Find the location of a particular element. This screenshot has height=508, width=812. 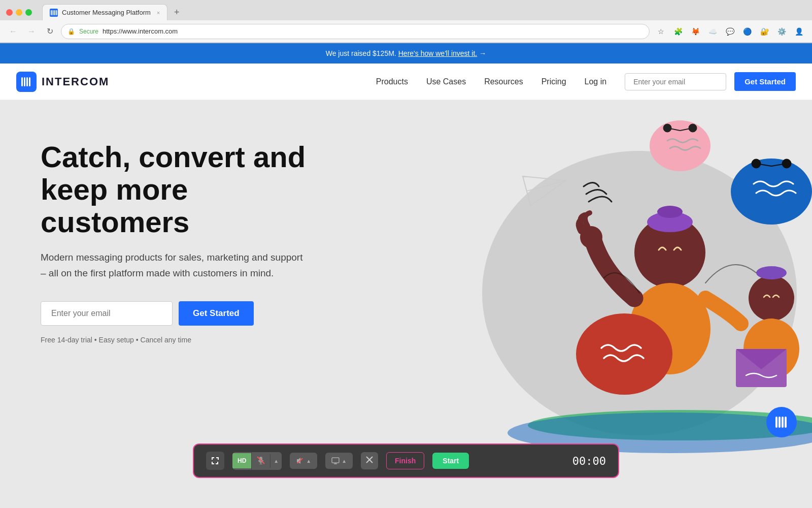

hero-content: Catch, convert and keep more customers M… is located at coordinates (173, 237).